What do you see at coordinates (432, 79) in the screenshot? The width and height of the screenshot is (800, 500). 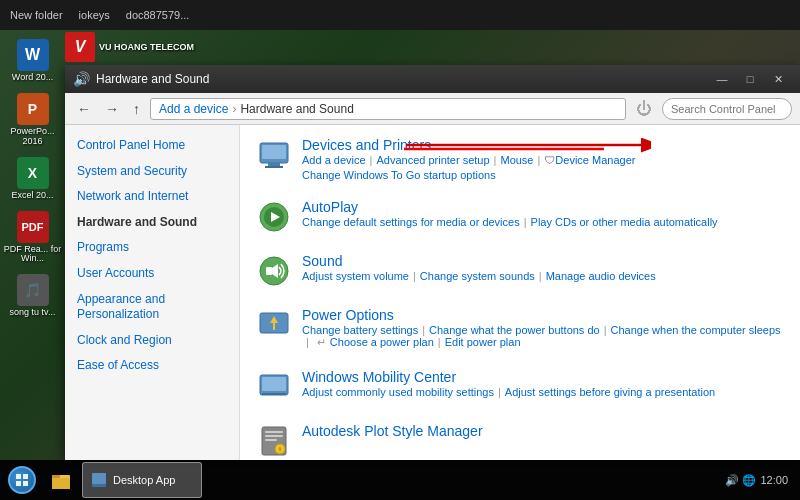 I see `window-titlebar: 🔊 Hardware and Sound — □ ✕` at bounding box center [432, 79].